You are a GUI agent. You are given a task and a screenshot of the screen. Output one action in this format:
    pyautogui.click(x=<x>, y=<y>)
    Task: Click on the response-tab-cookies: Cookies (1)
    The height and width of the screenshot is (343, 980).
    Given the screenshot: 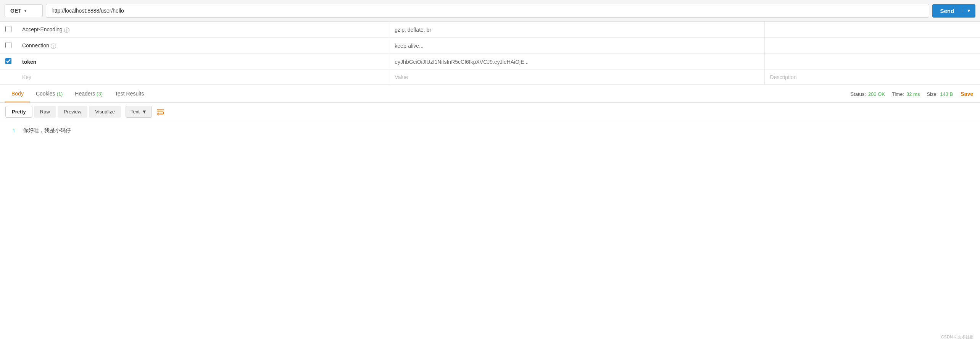 What is the action you would take?
    pyautogui.click(x=49, y=94)
    